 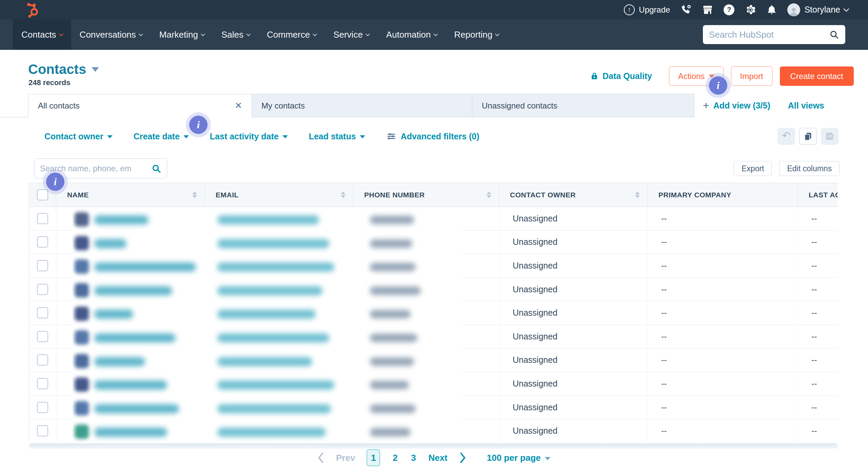 What do you see at coordinates (43, 195) in the screenshot?
I see `select-all-checkbox` at bounding box center [43, 195].